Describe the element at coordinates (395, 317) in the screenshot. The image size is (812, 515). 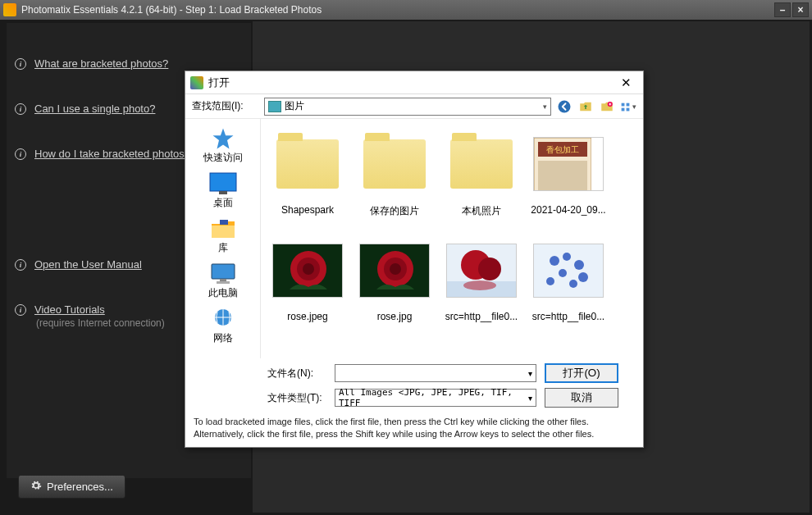
I see `file-name-label: rose.jpg` at that location.